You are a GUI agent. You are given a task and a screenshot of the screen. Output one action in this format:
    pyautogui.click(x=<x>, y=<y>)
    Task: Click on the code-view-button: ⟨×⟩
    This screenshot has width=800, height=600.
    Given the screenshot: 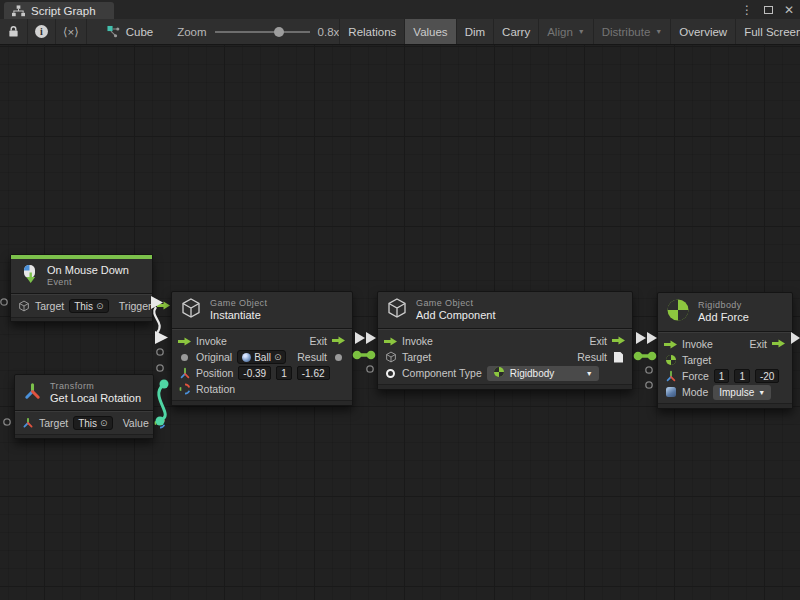 What is the action you would take?
    pyautogui.click(x=72, y=32)
    